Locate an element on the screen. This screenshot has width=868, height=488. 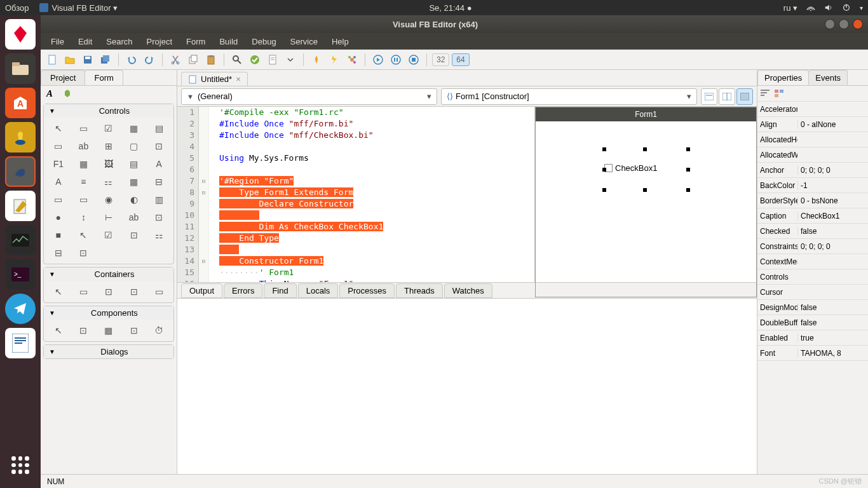
close-tab-button: × is located at coordinates (238, 79).